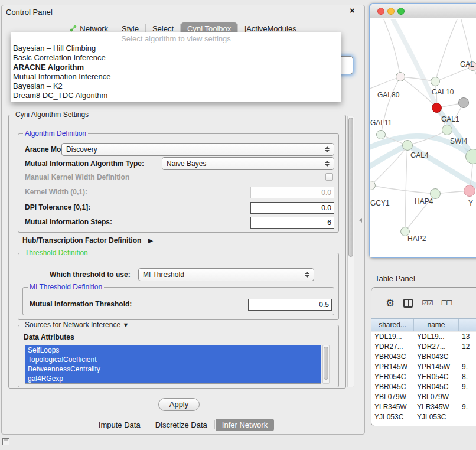 Image resolution: width=476 pixels, height=450 pixels. I want to click on attributes-list-scrollbar, so click(326, 364).